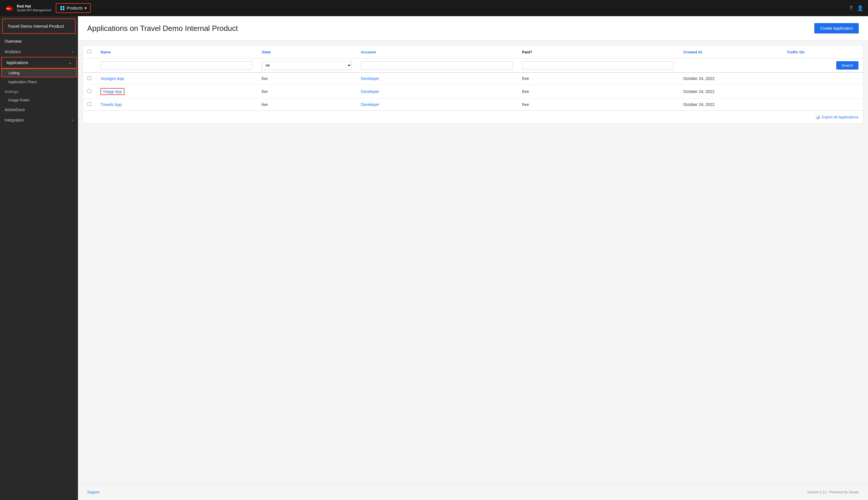  What do you see at coordinates (28, 8) in the screenshot?
I see `brand-logo-area: RH Red Hat 3scale API Management` at bounding box center [28, 8].